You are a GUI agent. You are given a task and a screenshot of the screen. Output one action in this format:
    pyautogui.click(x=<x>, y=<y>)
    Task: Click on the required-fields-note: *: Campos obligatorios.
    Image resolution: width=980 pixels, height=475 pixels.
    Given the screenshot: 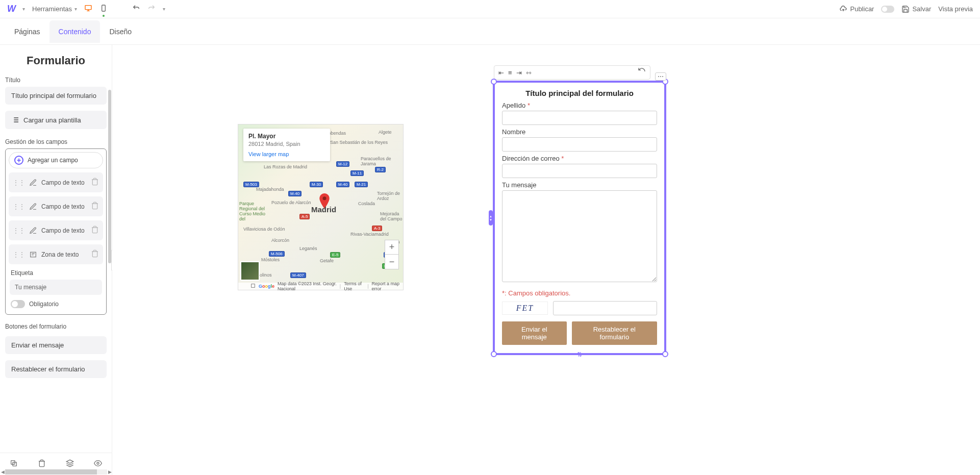 What is the action you would take?
    pyautogui.click(x=580, y=293)
    